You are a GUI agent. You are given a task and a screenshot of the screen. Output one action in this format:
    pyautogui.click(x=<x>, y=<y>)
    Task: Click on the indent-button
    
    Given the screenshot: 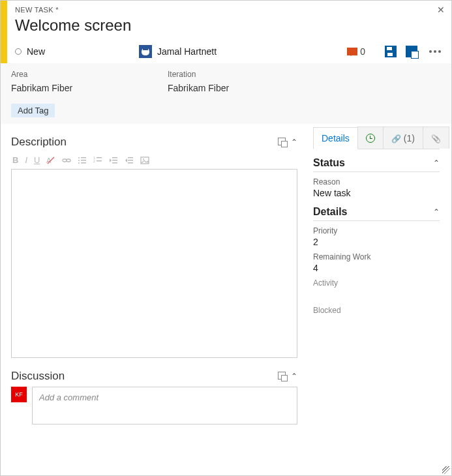 What is the action you would take?
    pyautogui.click(x=129, y=160)
    